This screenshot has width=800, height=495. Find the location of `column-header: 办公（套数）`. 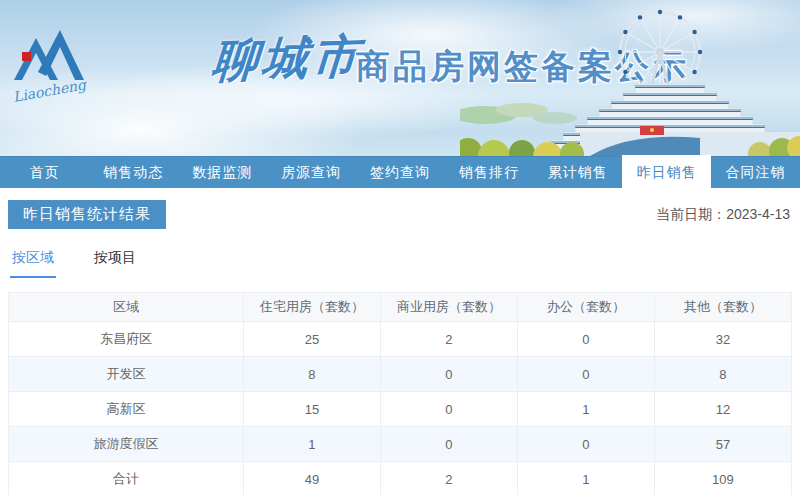

column-header: 办公（套数） is located at coordinates (586, 308).